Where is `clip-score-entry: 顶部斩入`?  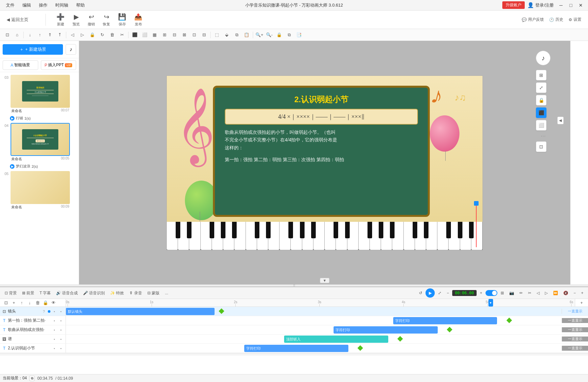 clip-score-entry: 顶部斩入 is located at coordinates (336, 339).